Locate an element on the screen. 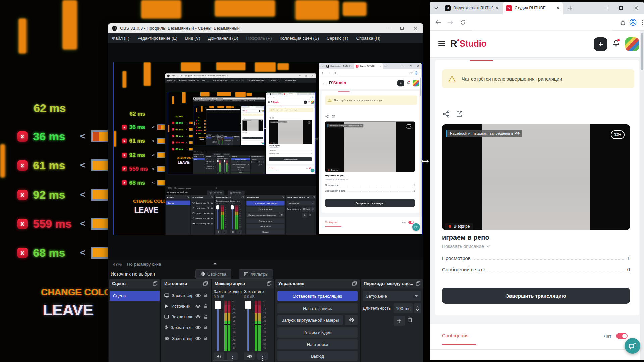 Image resolution: width=644 pixels, height=362 pixels. menu-docks: Док-панели (D) is located at coordinates (223, 38).